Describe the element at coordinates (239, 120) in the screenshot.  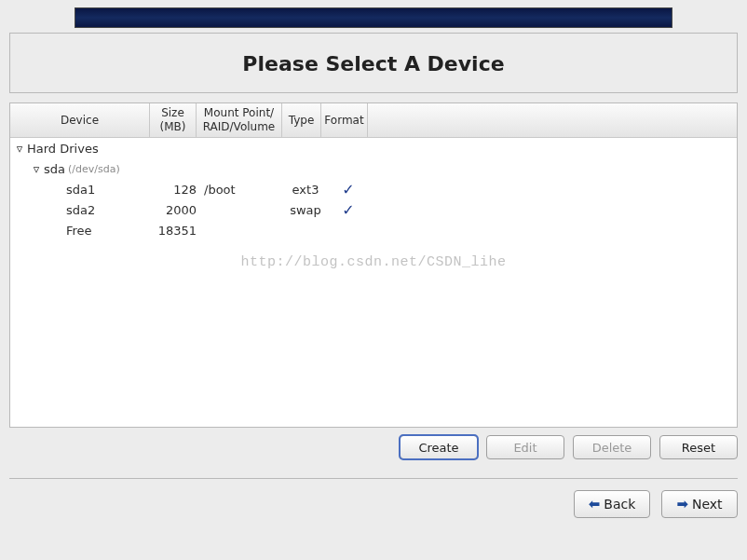
I see `col-mount-header: Mount Point/ RAID/Volume` at that location.